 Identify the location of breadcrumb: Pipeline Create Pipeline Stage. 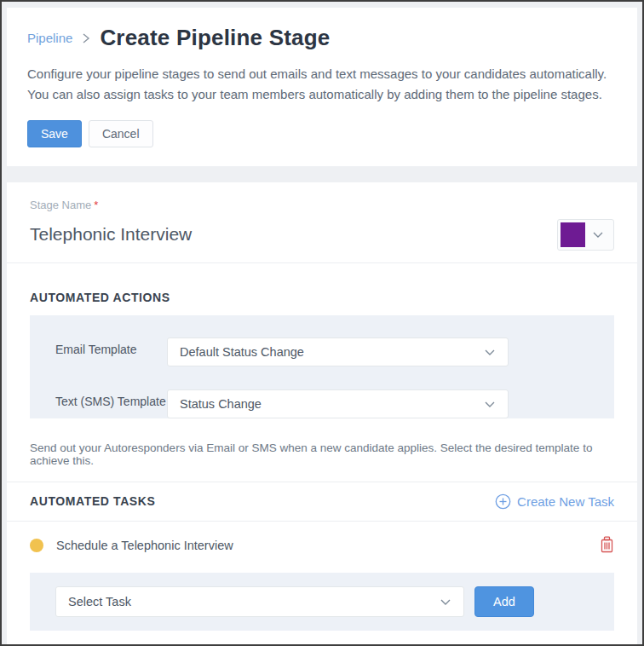
(322, 37).